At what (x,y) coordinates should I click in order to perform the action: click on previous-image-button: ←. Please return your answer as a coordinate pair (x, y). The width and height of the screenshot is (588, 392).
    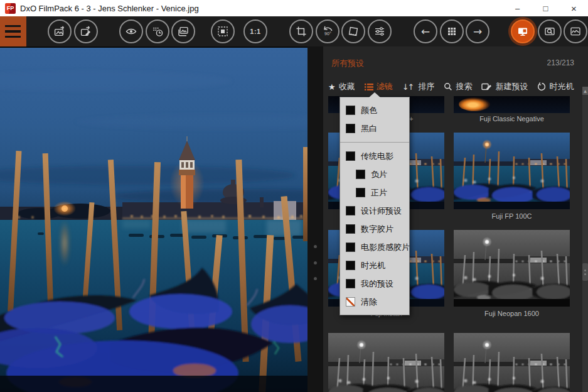
    Looking at the image, I should click on (425, 31).